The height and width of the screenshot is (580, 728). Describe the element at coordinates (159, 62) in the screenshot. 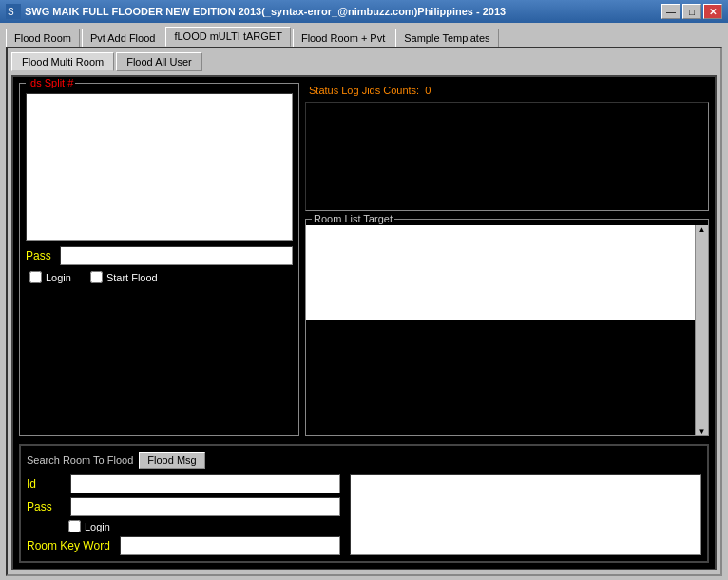

I see `sub-tab-flood-all-user: Flood All User` at that location.